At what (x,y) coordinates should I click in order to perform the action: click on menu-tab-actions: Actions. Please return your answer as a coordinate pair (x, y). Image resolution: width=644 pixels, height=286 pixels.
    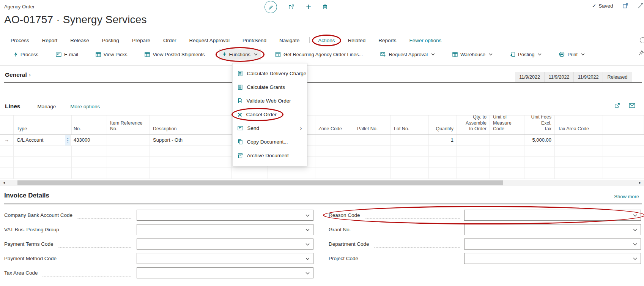
    Looking at the image, I should click on (326, 40).